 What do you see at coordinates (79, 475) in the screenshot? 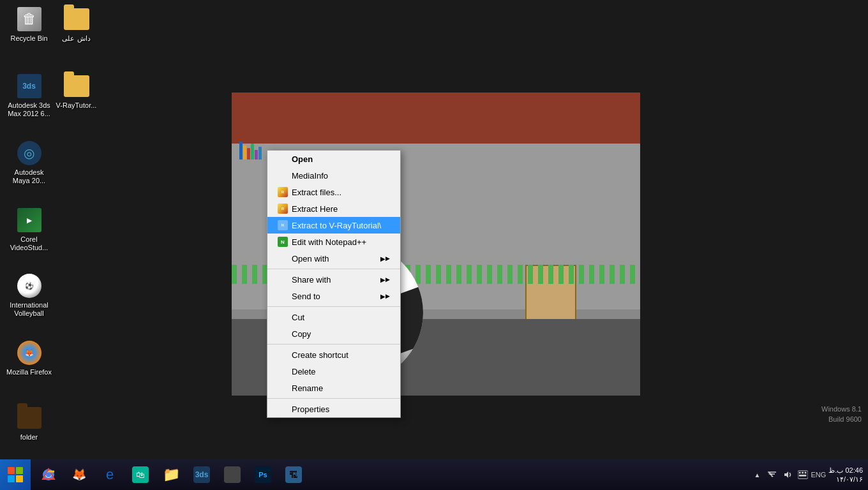
I see `firefox-taskbar-icon: 🦊` at bounding box center [79, 475].